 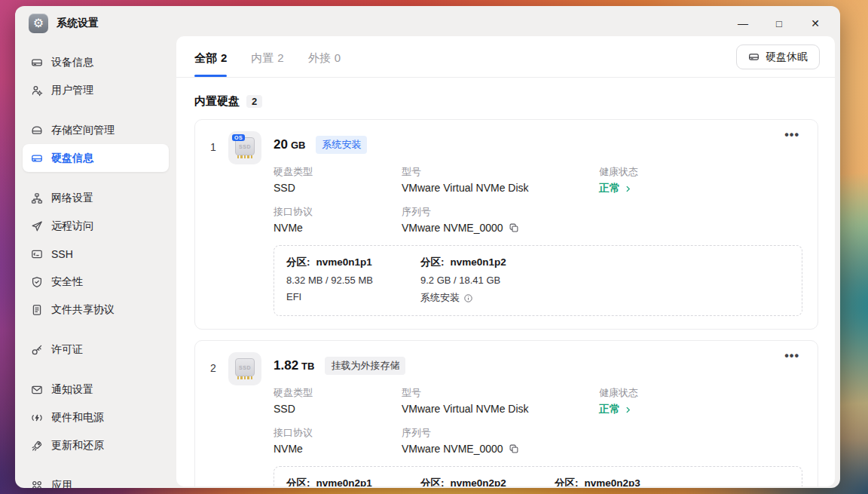 What do you see at coordinates (37, 446) in the screenshot?
I see `update-restore-icon` at bounding box center [37, 446].